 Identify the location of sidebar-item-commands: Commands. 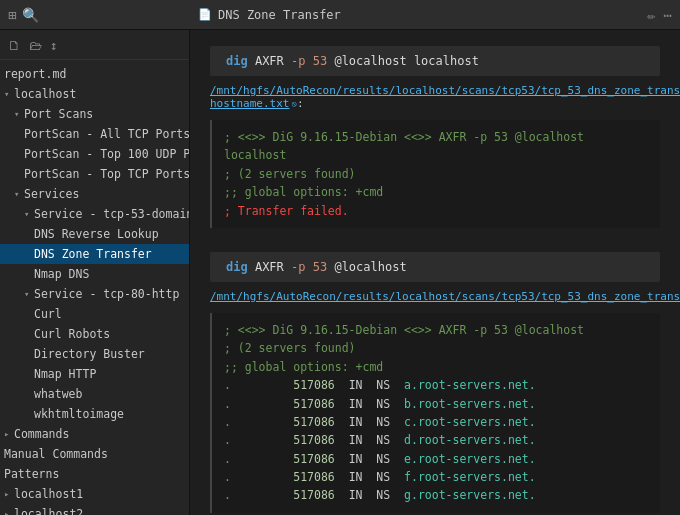
(94, 434).